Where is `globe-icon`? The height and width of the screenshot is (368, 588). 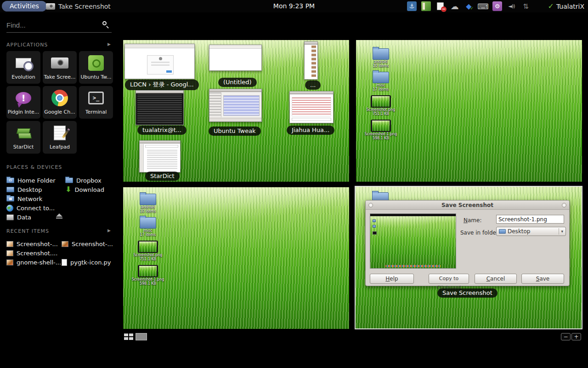
globe-icon is located at coordinates (10, 208).